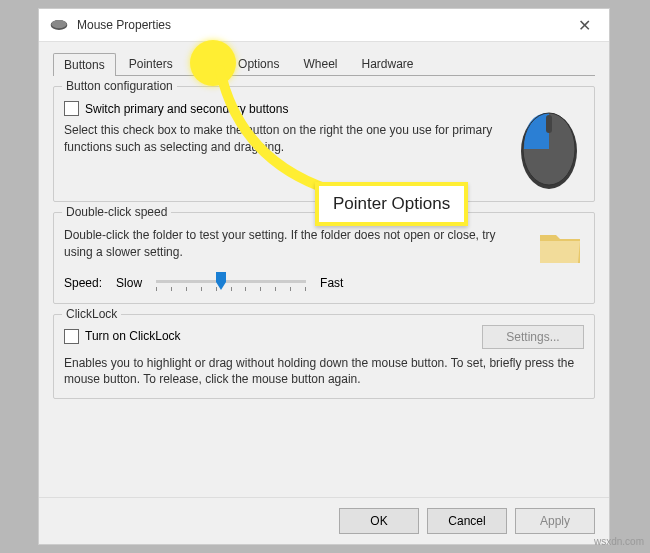  What do you see at coordinates (324, 64) in the screenshot?
I see `tabs: Buttons Pointers Pointer Options Wheel H…` at bounding box center [324, 64].